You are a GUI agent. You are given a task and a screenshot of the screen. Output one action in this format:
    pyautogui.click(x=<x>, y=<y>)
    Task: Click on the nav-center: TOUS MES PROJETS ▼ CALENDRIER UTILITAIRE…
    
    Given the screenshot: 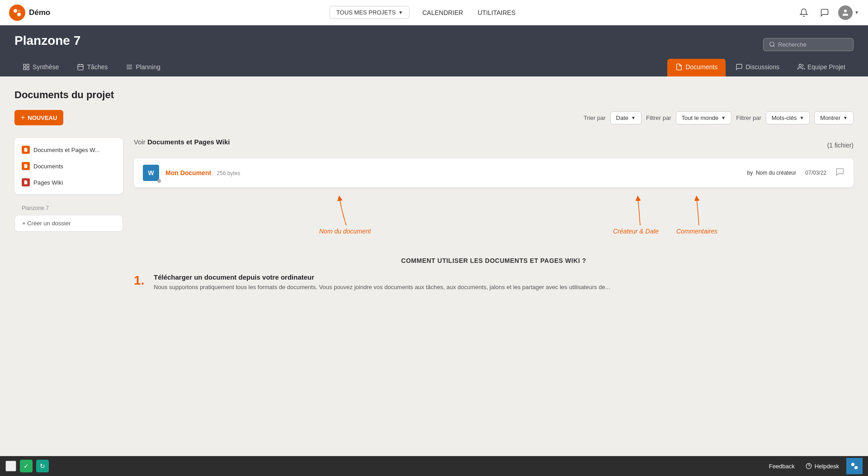 What is the action you would take?
    pyautogui.click(x=423, y=13)
    